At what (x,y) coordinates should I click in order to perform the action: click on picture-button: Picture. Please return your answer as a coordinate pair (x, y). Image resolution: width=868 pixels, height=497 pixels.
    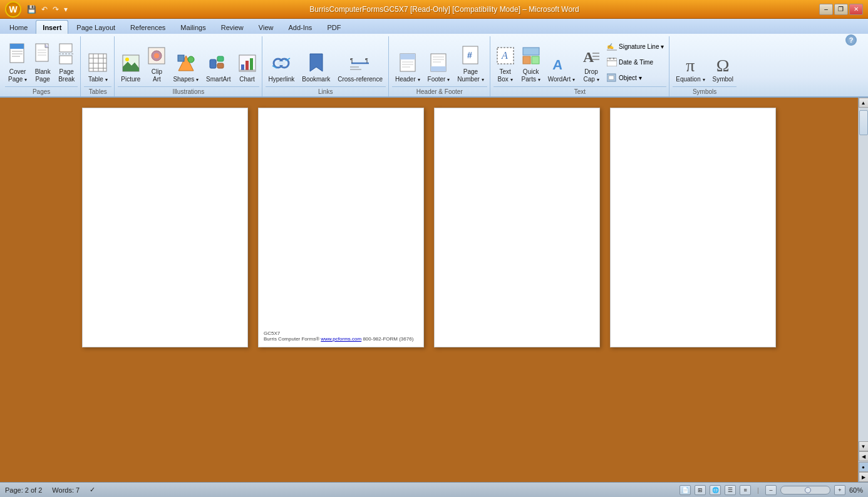
    Looking at the image, I should click on (130, 62).